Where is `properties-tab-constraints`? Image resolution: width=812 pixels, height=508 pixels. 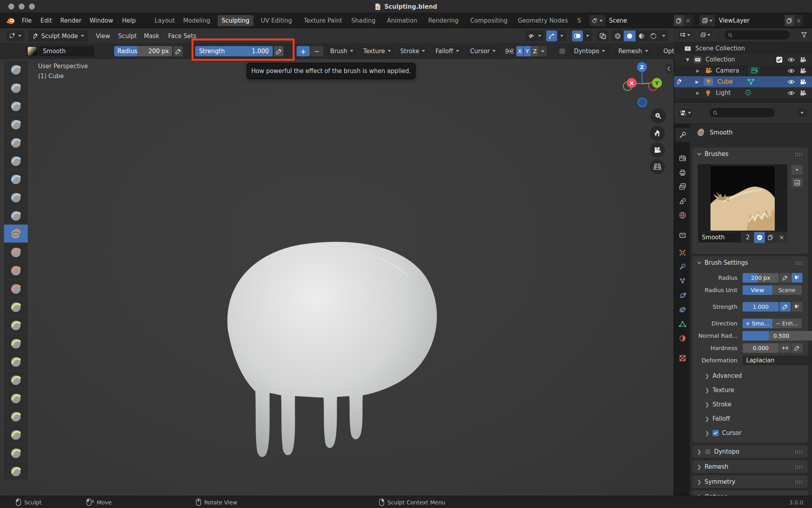 properties-tab-constraints is located at coordinates (682, 310).